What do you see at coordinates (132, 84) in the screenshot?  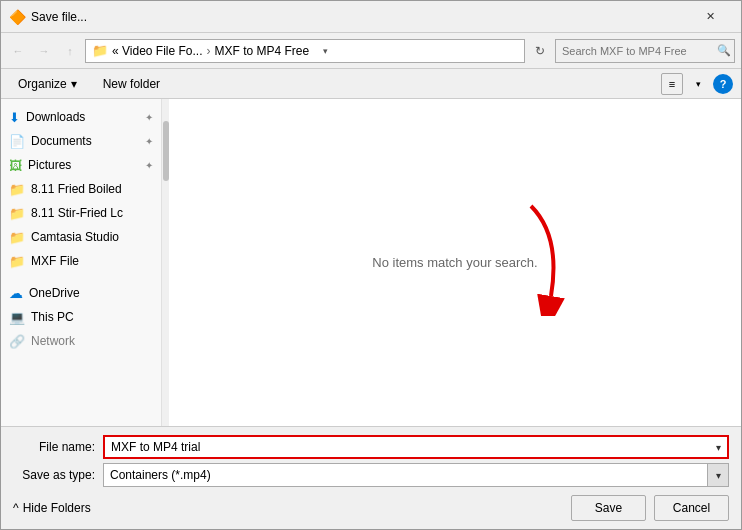 I see `new-folder-button: New folder` at bounding box center [132, 84].